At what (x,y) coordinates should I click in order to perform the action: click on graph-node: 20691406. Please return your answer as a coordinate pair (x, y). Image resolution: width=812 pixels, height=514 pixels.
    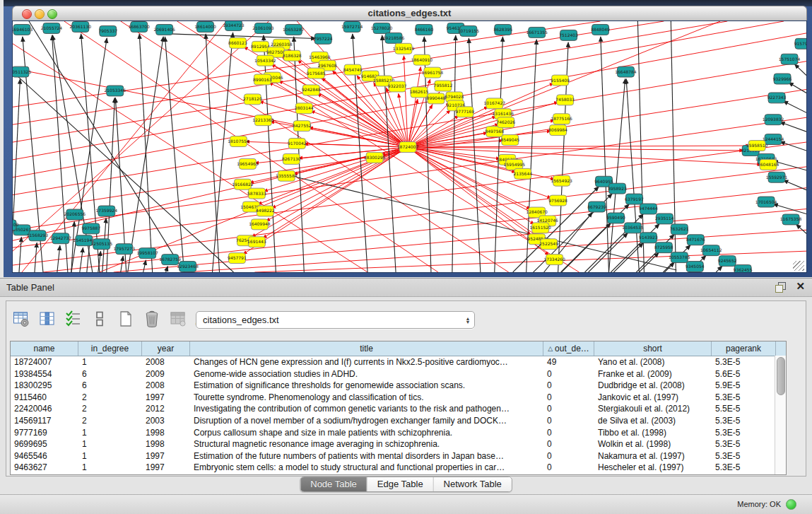
    Looking at the image, I should click on (164, 30).